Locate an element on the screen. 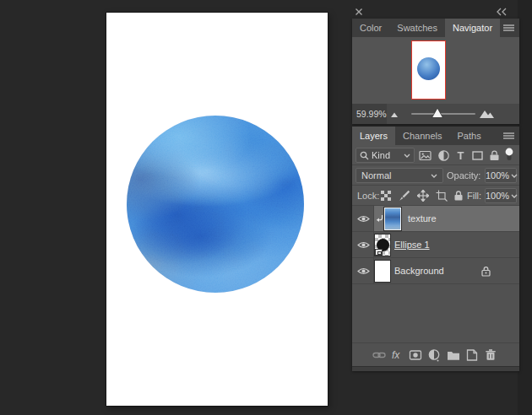 This screenshot has height=415, width=532. lock-artboard-icon is located at coordinates (442, 196).